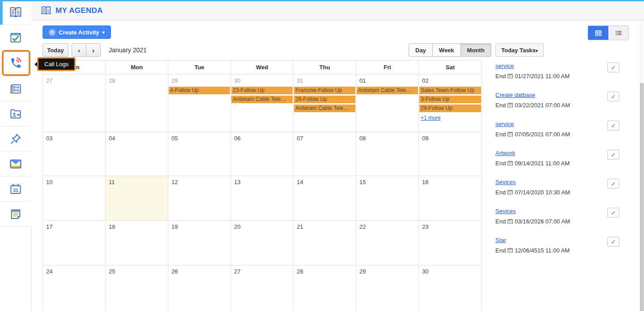  I want to click on calendar-day-cell: 06, so click(262, 154).